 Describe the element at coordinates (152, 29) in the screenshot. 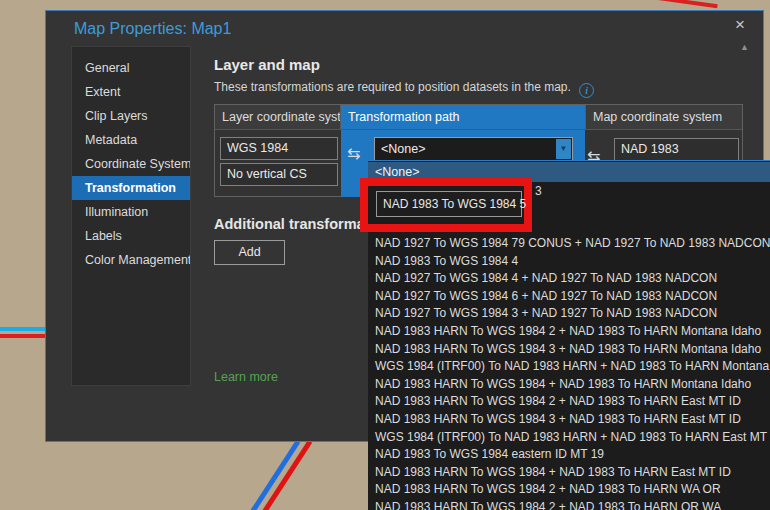

I see `dialog-title: Map Properties: Map1` at that location.